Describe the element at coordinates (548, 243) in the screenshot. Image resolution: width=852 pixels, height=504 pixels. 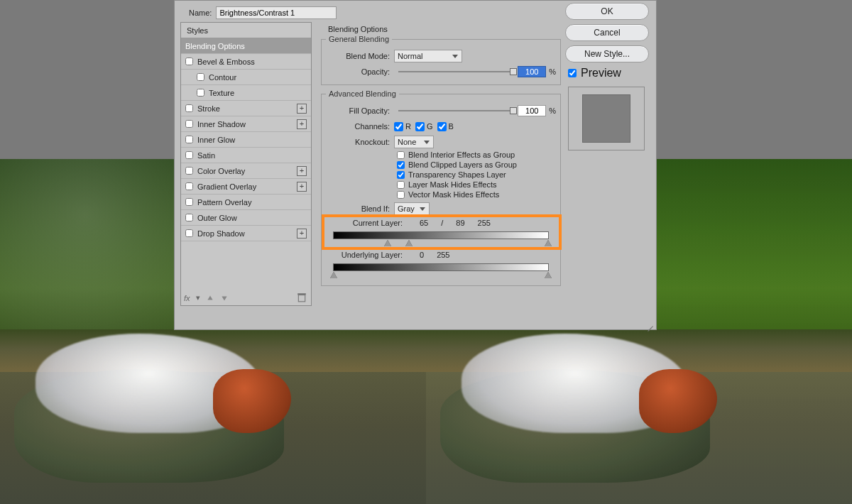
I see `white-thumb` at that location.